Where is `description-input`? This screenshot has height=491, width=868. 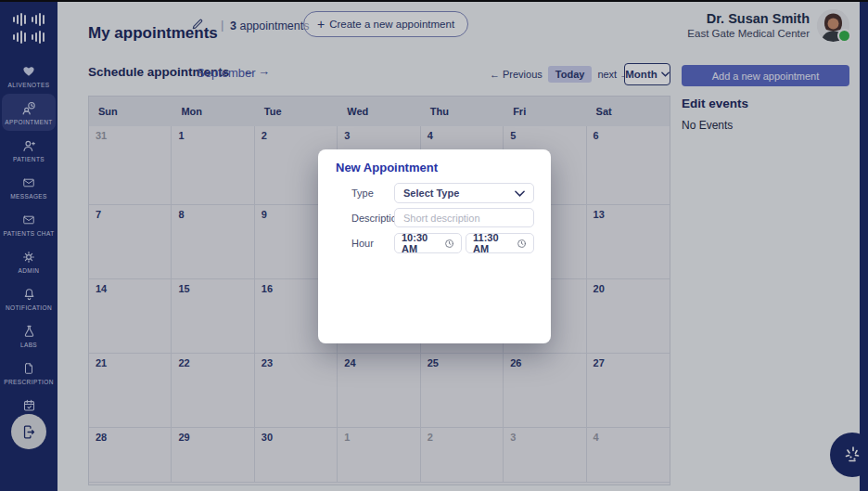 description-input is located at coordinates (464, 217).